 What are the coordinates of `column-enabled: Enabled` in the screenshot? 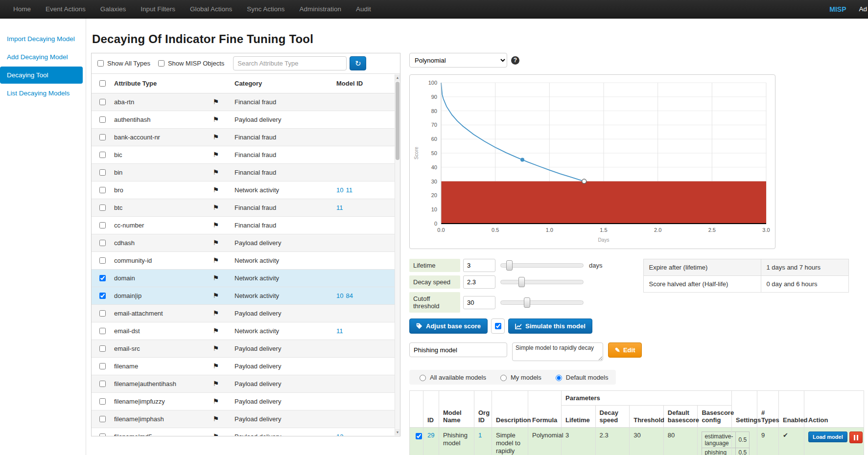 It's located at (792, 409).